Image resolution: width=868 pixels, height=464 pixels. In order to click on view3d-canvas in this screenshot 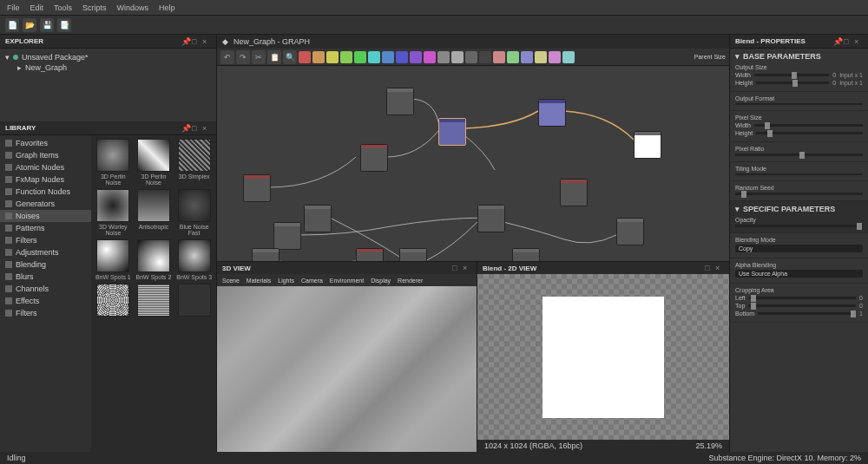, I will do `click(347, 369)`.